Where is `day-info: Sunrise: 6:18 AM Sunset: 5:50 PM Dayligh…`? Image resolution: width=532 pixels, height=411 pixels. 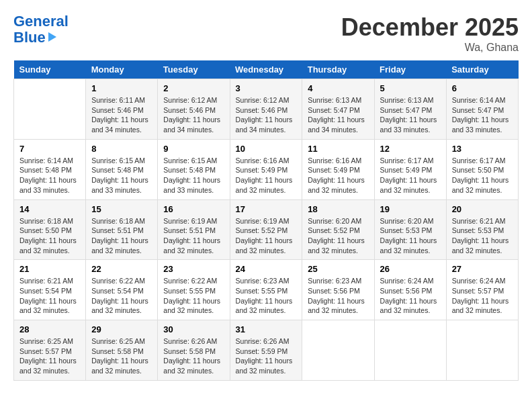
day-info: Sunrise: 6:18 AM Sunset: 5:50 PM Dayligh… is located at coordinates (50, 236).